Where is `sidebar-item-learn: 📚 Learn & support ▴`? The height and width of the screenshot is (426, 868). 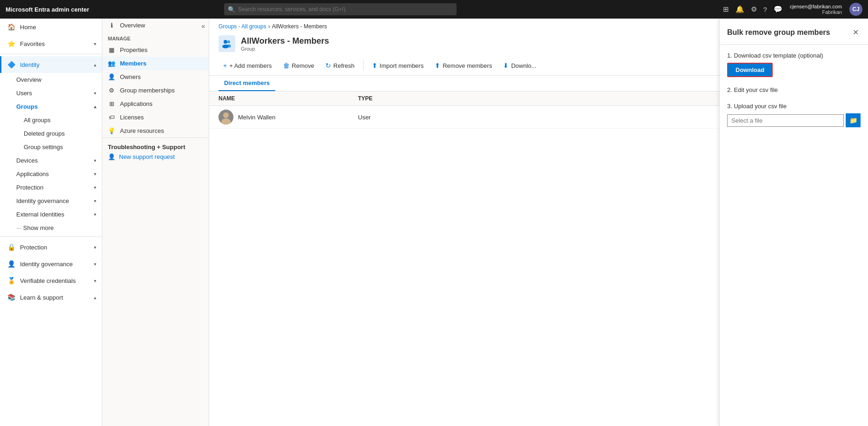 sidebar-item-learn: 📚 Learn & support ▴ is located at coordinates (51, 297).